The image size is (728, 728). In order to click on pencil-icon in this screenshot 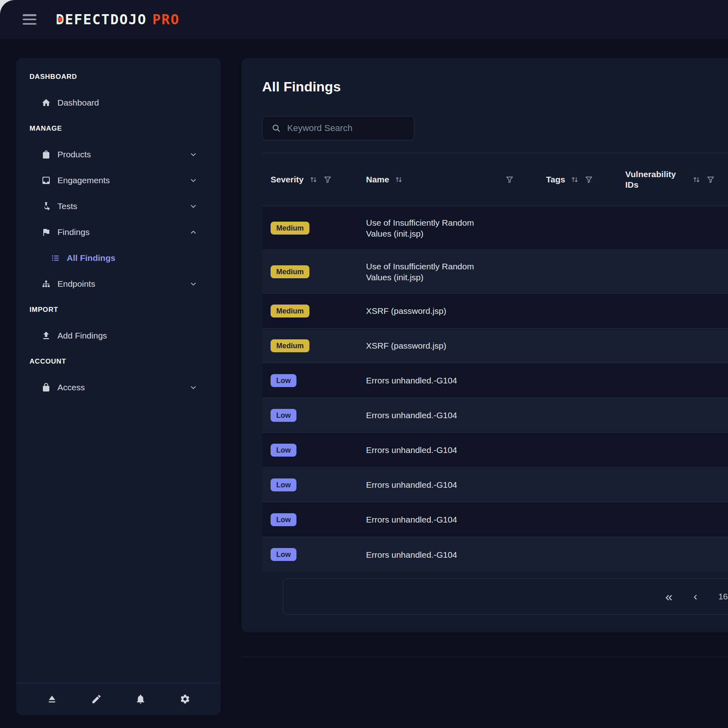, I will do `click(96, 699)`.